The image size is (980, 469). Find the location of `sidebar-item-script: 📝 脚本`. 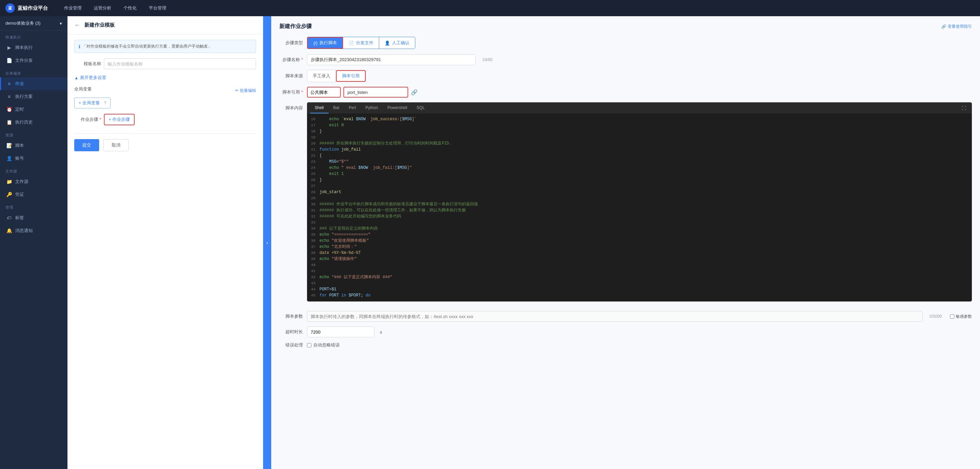

sidebar-item-script: 📝 脚本 is located at coordinates (33, 145).